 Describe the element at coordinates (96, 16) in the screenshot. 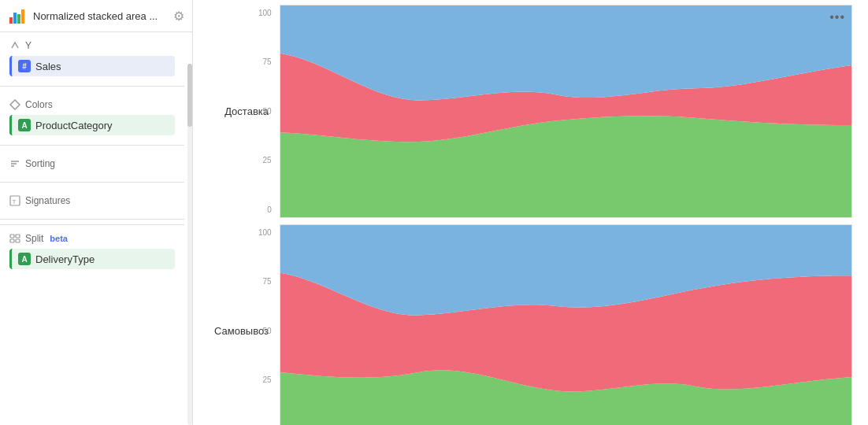

I see `sidebar-header: Normalized stacked area ... ⚙` at that location.